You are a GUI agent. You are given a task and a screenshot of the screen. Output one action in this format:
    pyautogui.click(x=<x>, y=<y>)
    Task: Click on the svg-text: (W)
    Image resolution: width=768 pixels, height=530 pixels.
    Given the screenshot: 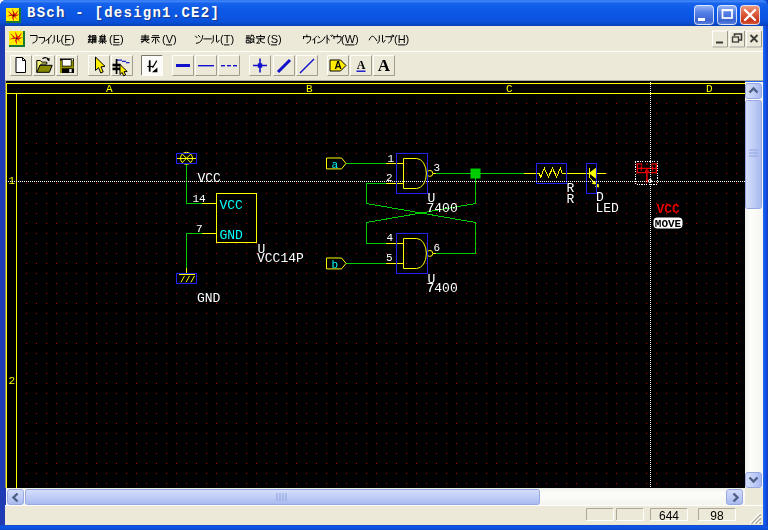 What is the action you would take?
    pyautogui.click(x=350, y=39)
    